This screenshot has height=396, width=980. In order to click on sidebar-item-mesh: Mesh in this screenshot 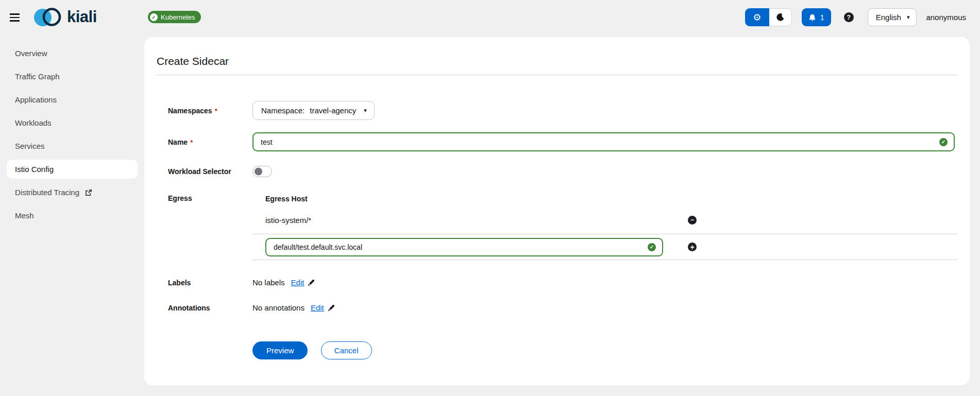, I will do `click(72, 215)`.